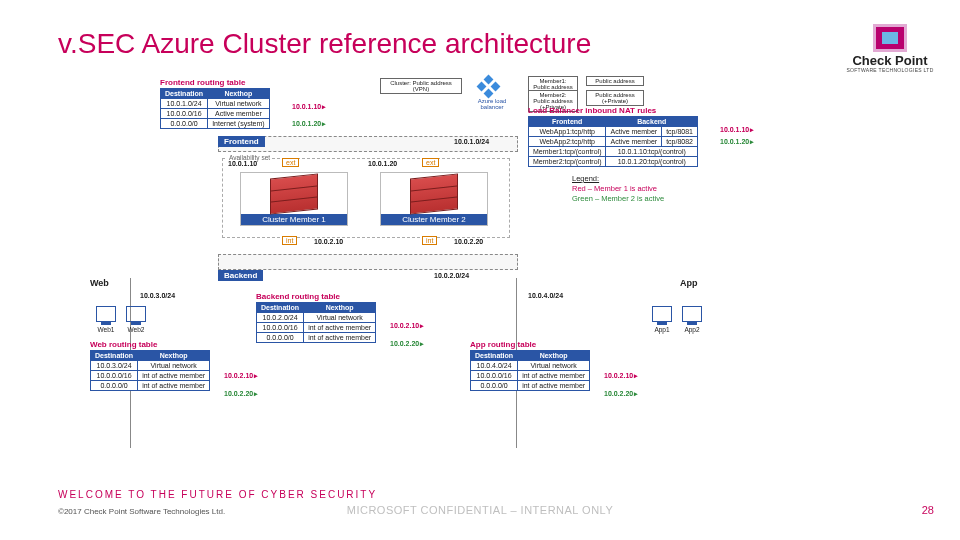 Image resolution: width=960 pixels, height=540 pixels. What do you see at coordinates (290, 240) in the screenshot?
I see `m1-int-tag: int` at bounding box center [290, 240].